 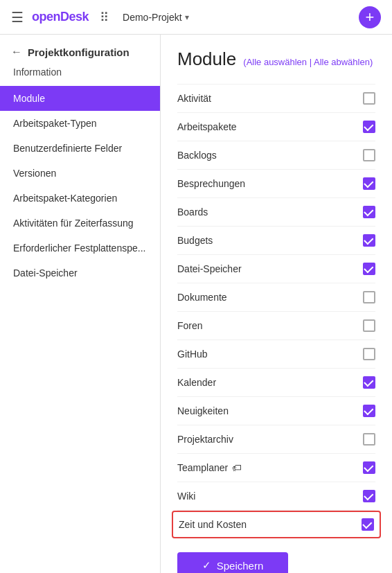 What do you see at coordinates (276, 412) in the screenshot?
I see `module-item: Neuigkeiten` at bounding box center [276, 412].